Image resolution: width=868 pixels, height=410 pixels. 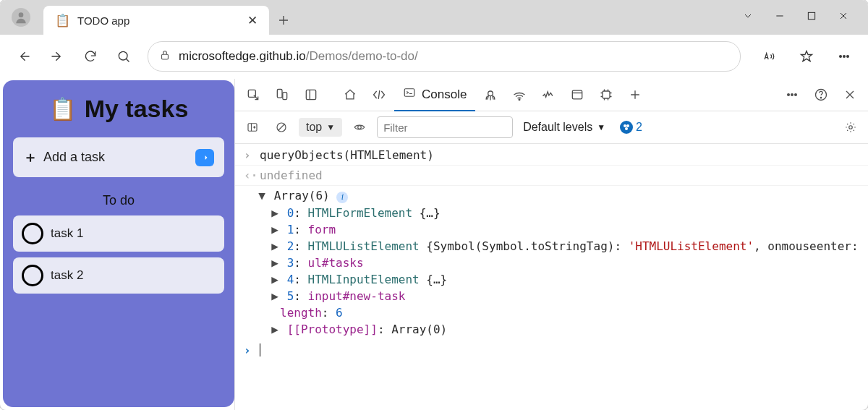 I want to click on minimize-button, so click(x=780, y=17).